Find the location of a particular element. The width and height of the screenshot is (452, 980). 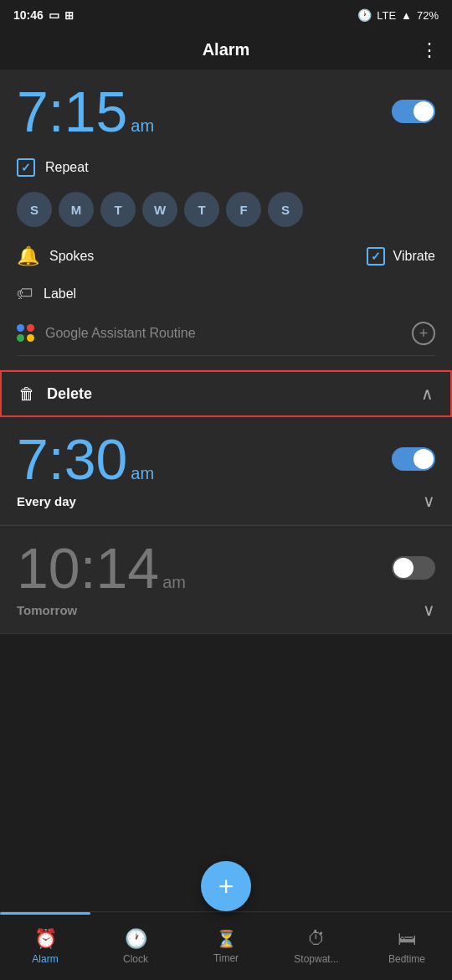

day-fri: F is located at coordinates (244, 209).